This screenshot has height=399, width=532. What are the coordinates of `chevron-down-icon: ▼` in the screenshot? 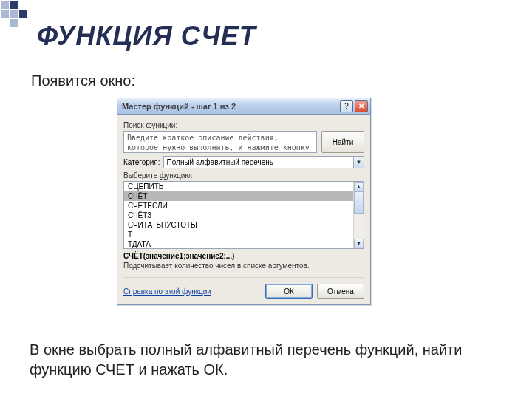 It's located at (358, 163).